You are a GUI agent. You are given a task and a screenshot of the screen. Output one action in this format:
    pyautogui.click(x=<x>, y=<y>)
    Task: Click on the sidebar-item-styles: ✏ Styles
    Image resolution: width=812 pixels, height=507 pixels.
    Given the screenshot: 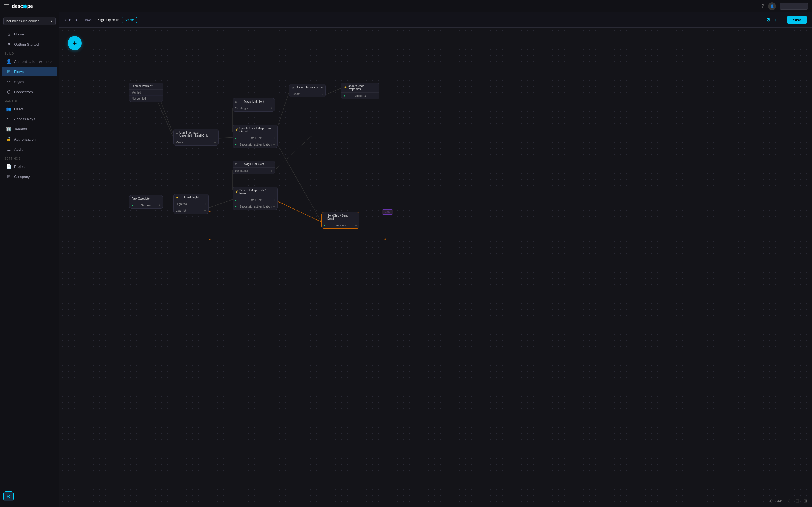 What is the action you would take?
    pyautogui.click(x=30, y=82)
    